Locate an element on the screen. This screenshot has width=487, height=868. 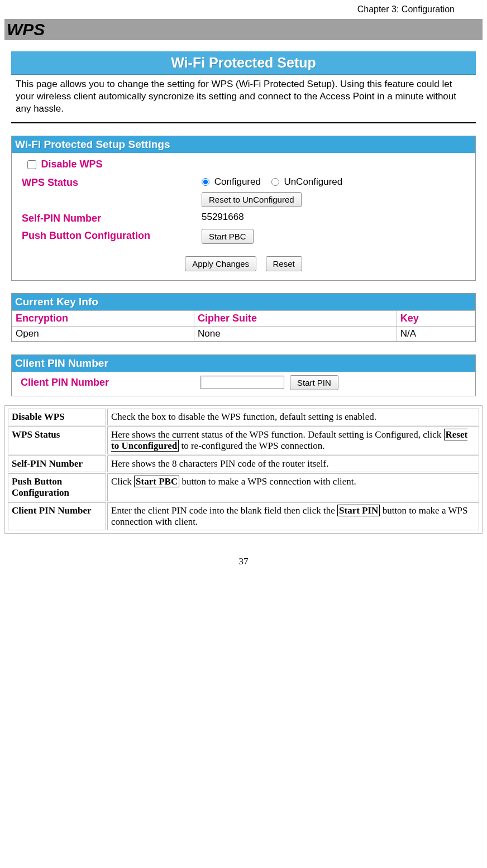
keyinfo-panel-header: Current Key Info is located at coordinates (244, 302).